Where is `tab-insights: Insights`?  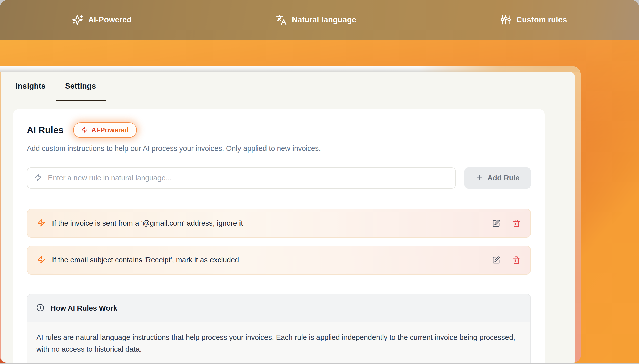
tab-insights: Insights is located at coordinates (31, 86).